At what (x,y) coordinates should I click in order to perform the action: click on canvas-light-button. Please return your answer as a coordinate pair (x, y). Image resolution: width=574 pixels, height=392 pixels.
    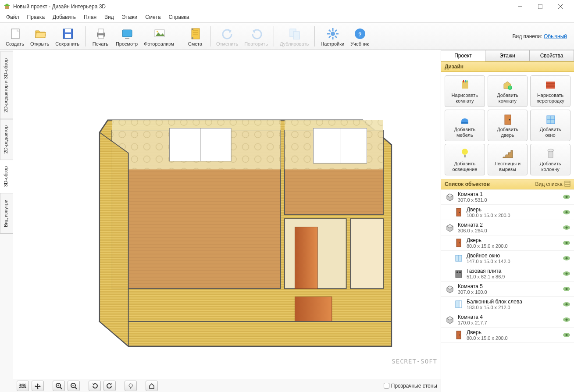
    Looking at the image, I should click on (131, 386).